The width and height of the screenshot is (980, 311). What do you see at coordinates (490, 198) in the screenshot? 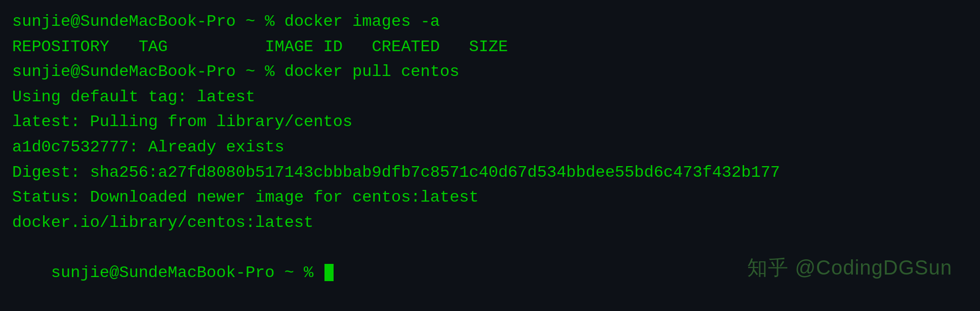
I see `terminal-line-8: Status: Downloaded newer image for cento…` at bounding box center [490, 198].